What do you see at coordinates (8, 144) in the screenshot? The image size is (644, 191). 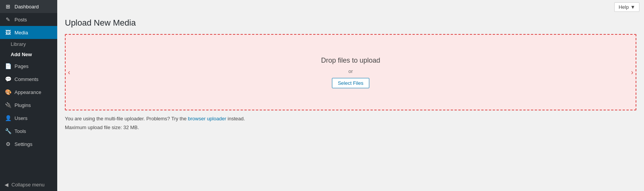 I see `settings-icon: ⚙` at bounding box center [8, 144].